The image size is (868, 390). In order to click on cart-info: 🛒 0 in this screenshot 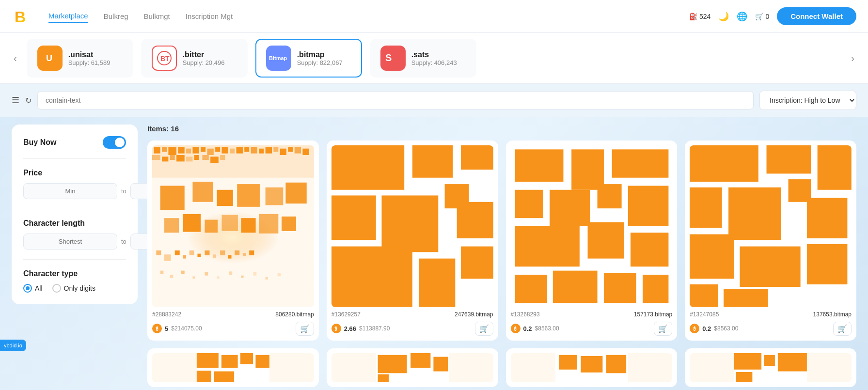, I will do `click(762, 16)`.